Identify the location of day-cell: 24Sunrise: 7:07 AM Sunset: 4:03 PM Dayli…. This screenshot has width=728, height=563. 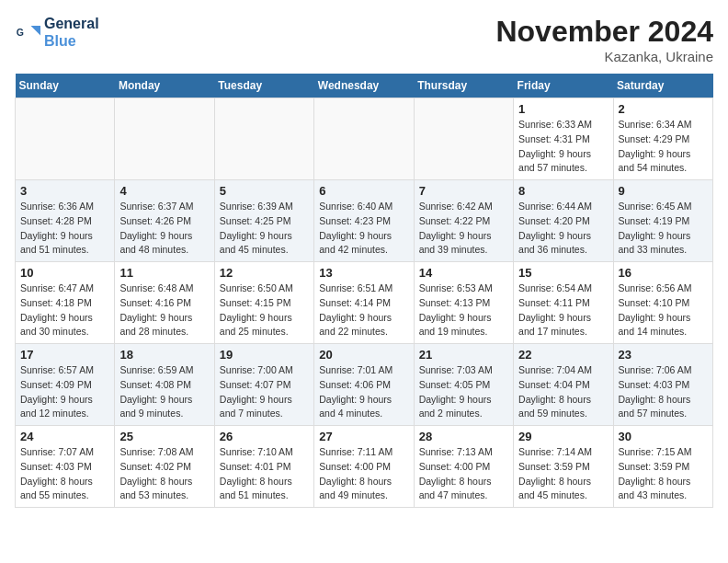
(65, 467).